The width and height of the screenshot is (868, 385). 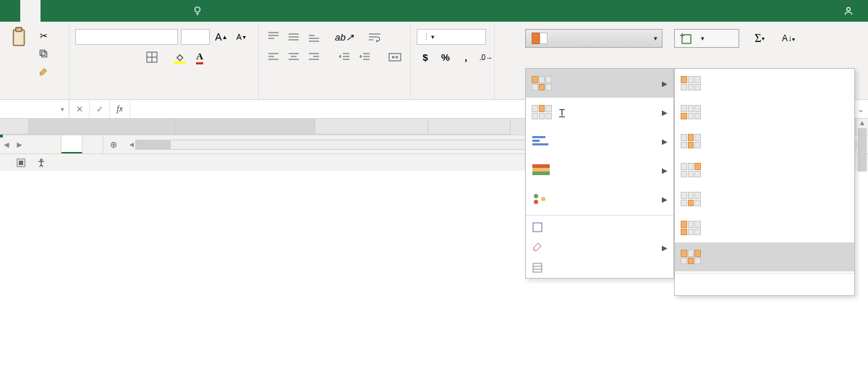 What do you see at coordinates (446, 57) in the screenshot?
I see `percent-button: %` at bounding box center [446, 57].